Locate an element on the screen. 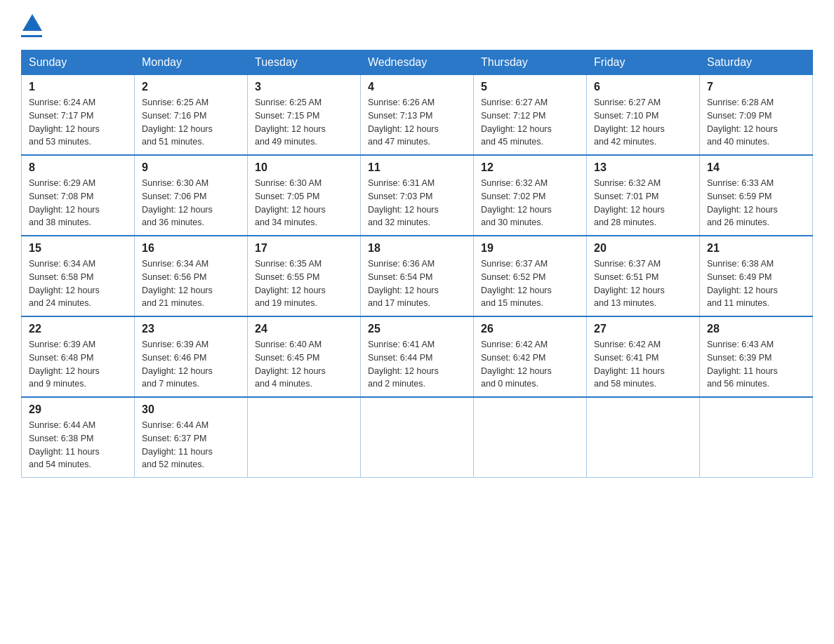  day-number: 4 is located at coordinates (417, 87).